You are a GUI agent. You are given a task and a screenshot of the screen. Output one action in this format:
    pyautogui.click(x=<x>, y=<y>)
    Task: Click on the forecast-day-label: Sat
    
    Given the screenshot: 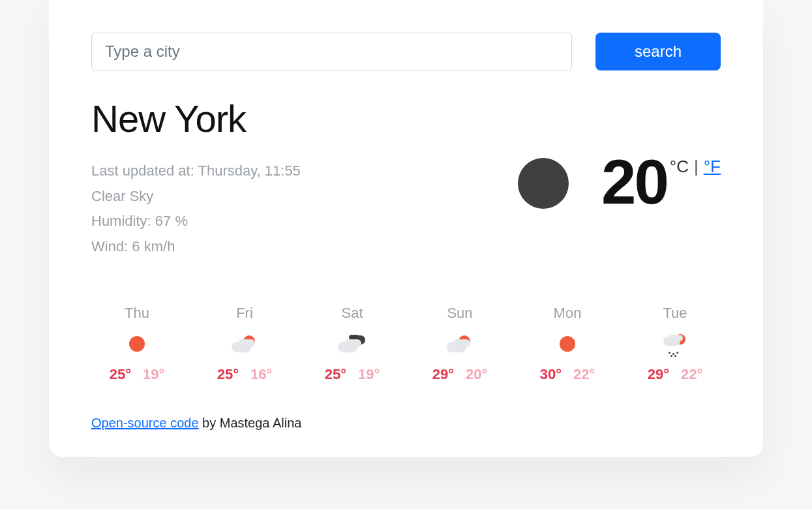 What is the action you would take?
    pyautogui.click(x=352, y=313)
    